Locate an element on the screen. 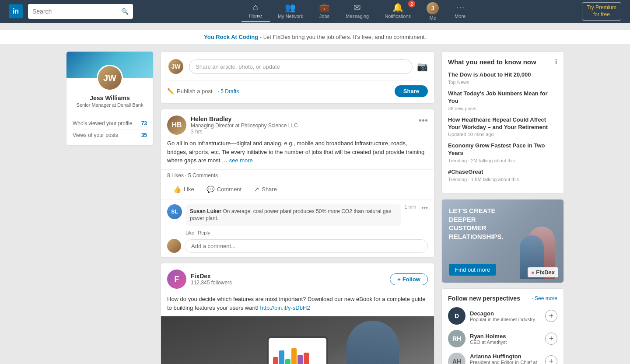  post-composer: JW Share an article, photo, or update 📷 … is located at coordinates (298, 77).